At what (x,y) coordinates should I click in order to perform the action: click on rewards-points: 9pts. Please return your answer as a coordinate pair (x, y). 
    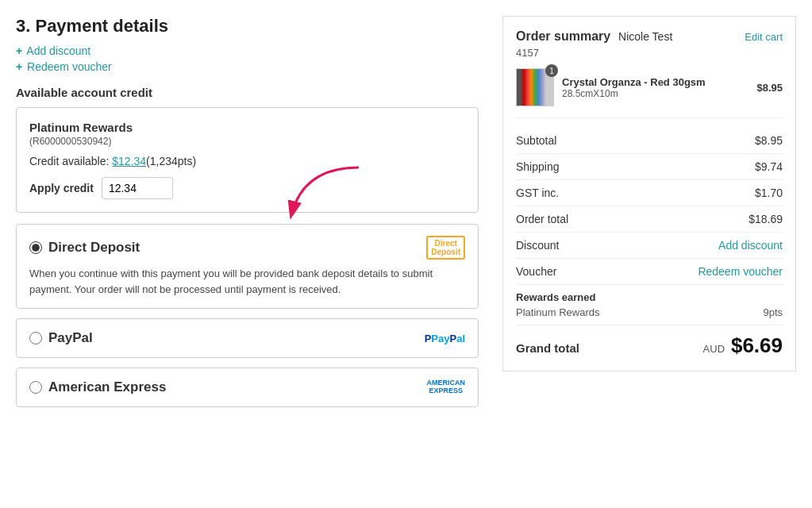
    Looking at the image, I should click on (773, 313).